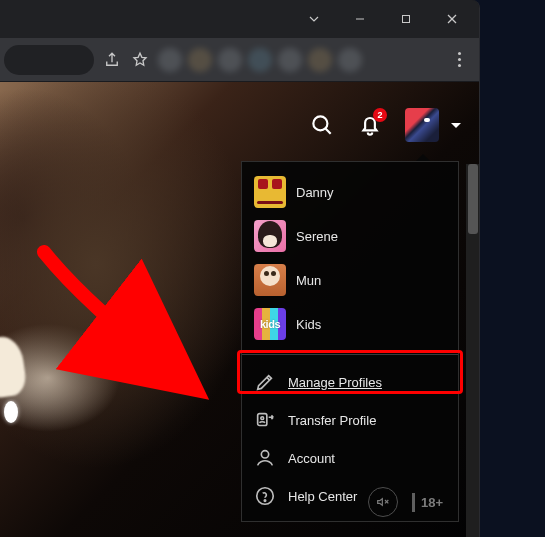 Image resolution: width=545 pixels, height=537 pixels. I want to click on extensions-strip, so click(300, 60).